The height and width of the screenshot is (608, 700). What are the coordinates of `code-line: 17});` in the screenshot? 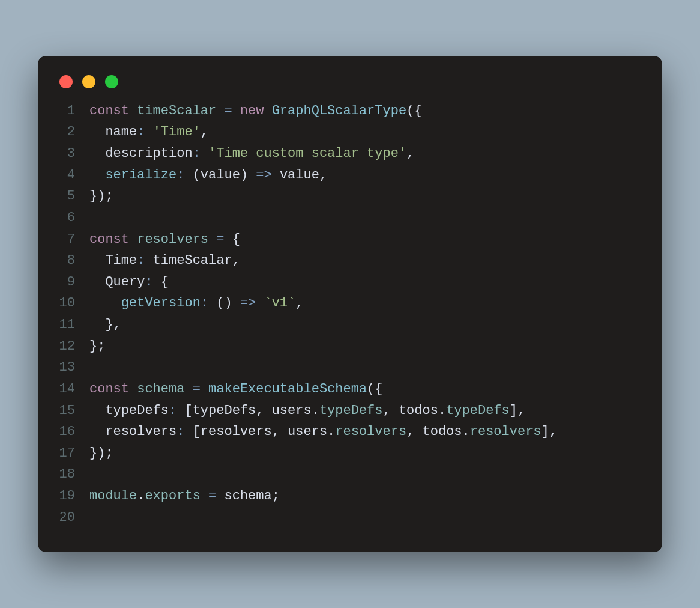 It's located at (350, 454).